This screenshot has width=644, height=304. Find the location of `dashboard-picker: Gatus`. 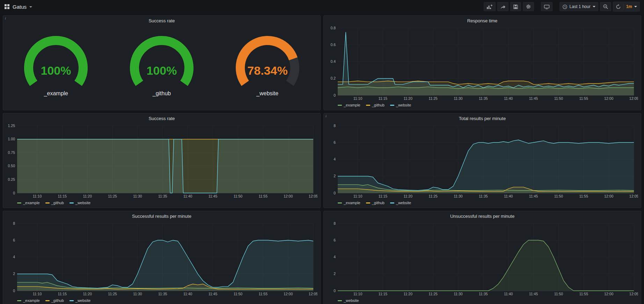

dashboard-picker: Gatus is located at coordinates (18, 7).